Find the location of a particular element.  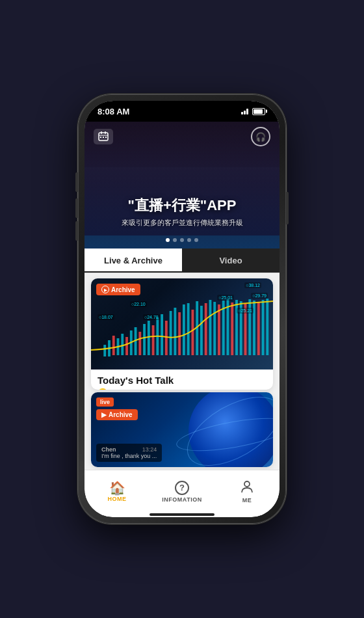

home-indicator is located at coordinates (182, 515).